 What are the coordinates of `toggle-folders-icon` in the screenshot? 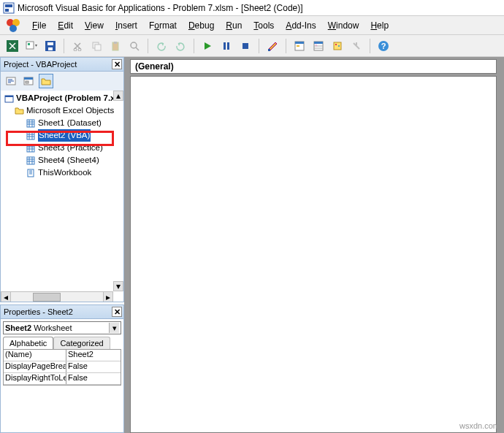 It's located at (46, 81).